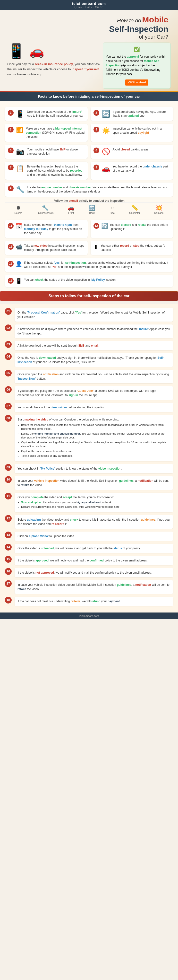  What do you see at coordinates (112, 208) in the screenshot?
I see `side-icon: ↔` at bounding box center [112, 208].